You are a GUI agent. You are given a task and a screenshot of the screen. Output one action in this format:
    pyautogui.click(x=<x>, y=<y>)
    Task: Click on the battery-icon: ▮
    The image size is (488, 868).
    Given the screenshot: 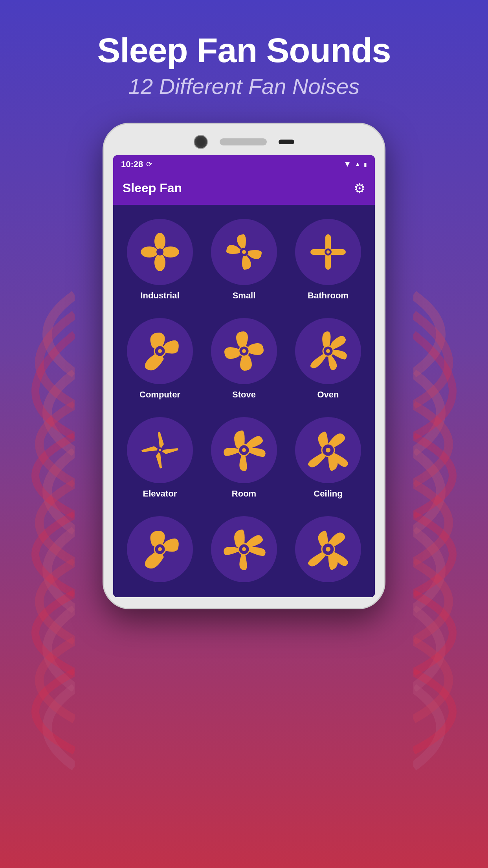 What is the action you would take?
    pyautogui.click(x=365, y=164)
    